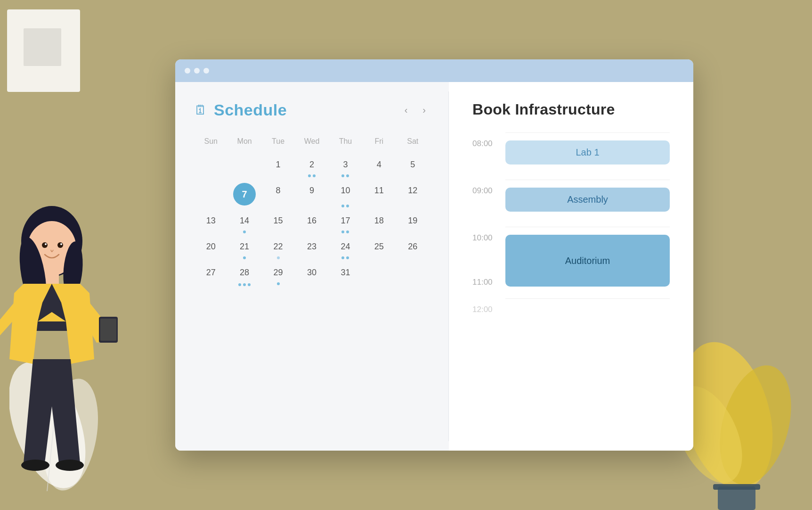 The height and width of the screenshot is (510, 812). What do you see at coordinates (278, 166) in the screenshot?
I see `date-1: 1` at bounding box center [278, 166].